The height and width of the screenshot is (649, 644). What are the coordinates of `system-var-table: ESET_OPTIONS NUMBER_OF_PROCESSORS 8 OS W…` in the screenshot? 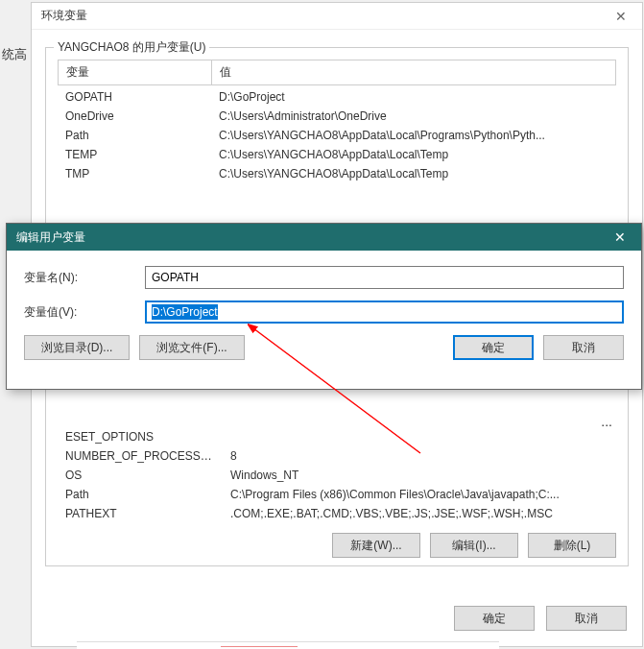 It's located at (337, 474).